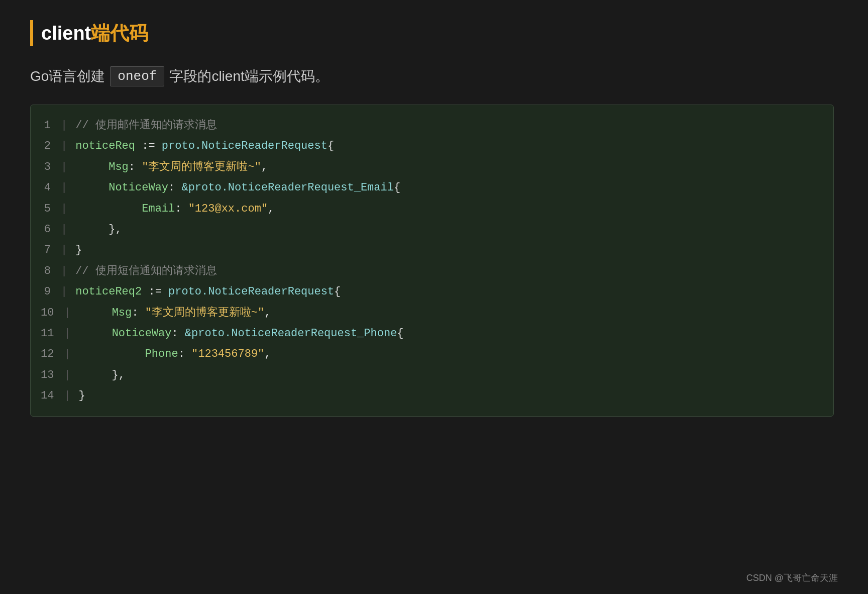 Image resolution: width=868 pixels, height=594 pixels. What do you see at coordinates (432, 126) in the screenshot?
I see `code-line: 1|// 使用邮件通知的请求消息` at bounding box center [432, 126].